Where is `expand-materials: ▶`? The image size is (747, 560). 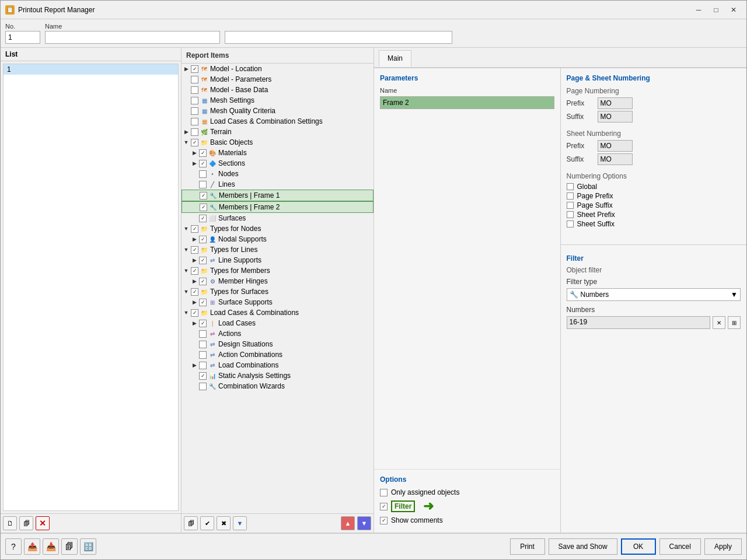 expand-materials: ▶ is located at coordinates (194, 153).